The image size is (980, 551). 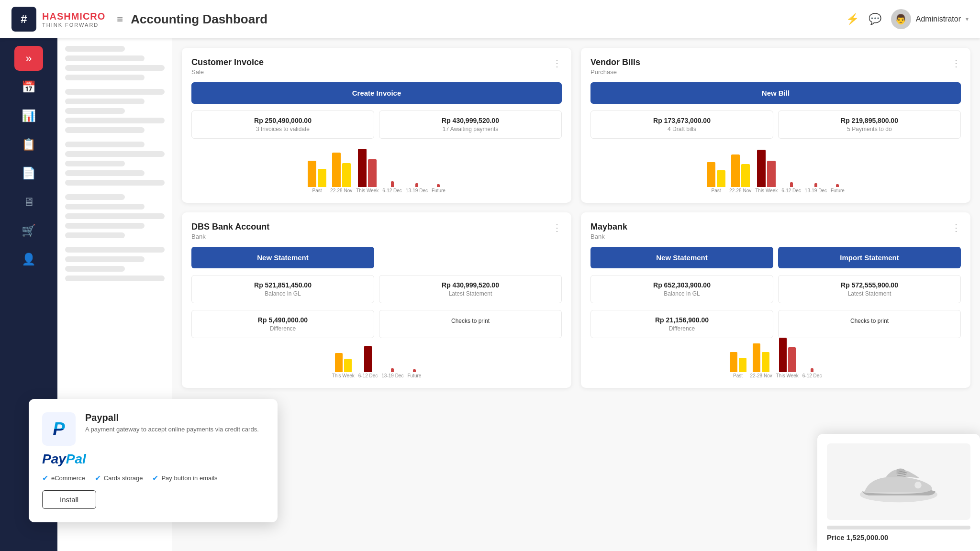 What do you see at coordinates (776, 124) in the screenshot?
I see `vendor-bills-stats: Rp 173,673,000.00 4 Draft bills Rp 219,8…` at bounding box center [776, 124].